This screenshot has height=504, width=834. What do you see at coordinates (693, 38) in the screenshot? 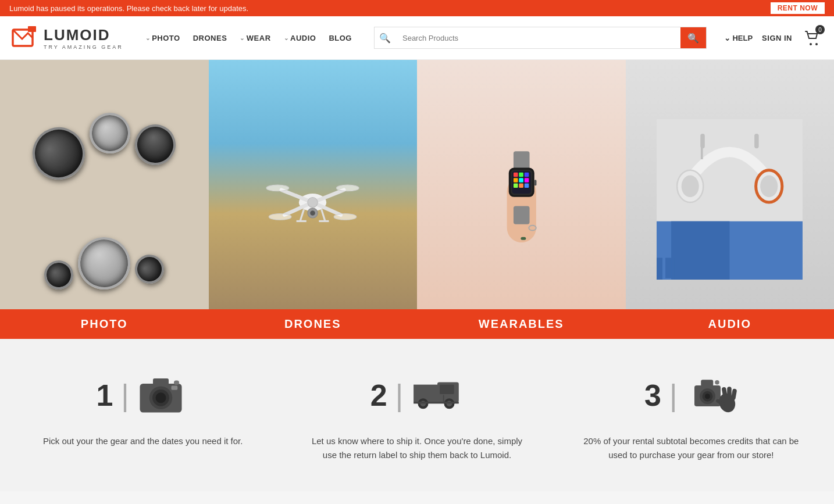
I see `search-submit-icon: 🔍` at bounding box center [693, 38].